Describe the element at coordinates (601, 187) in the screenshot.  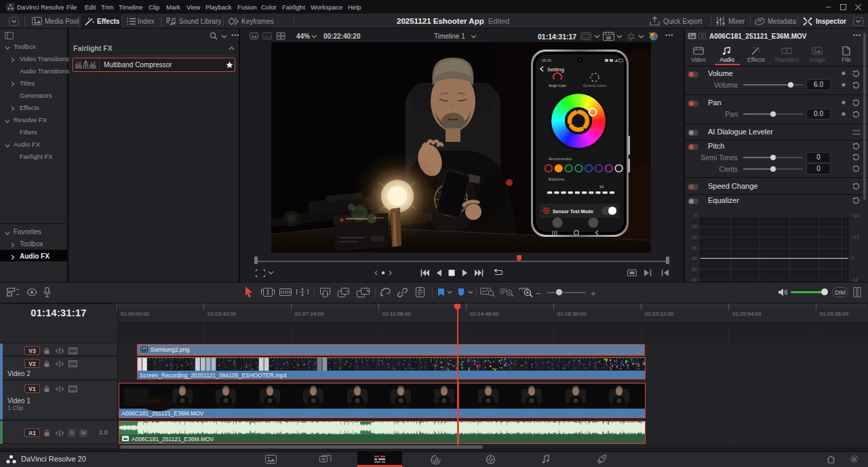
I see `svg-text: 10` at that location.